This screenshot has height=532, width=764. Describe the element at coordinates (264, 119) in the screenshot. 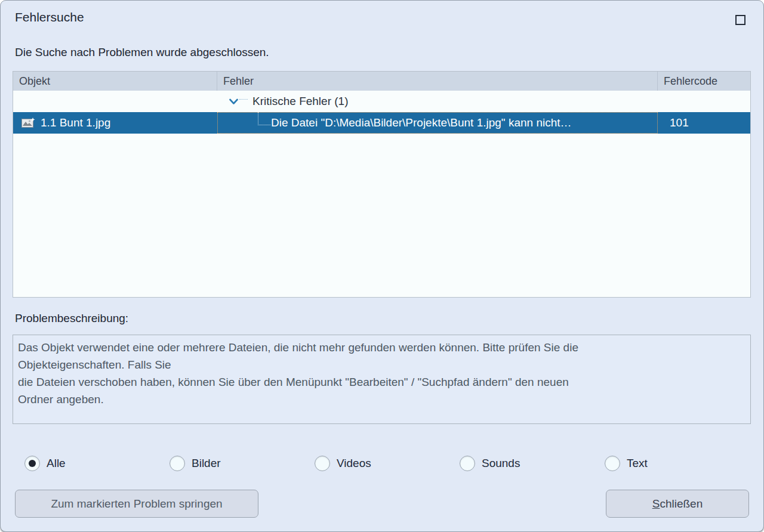

I see `tree-branch-connector` at that location.